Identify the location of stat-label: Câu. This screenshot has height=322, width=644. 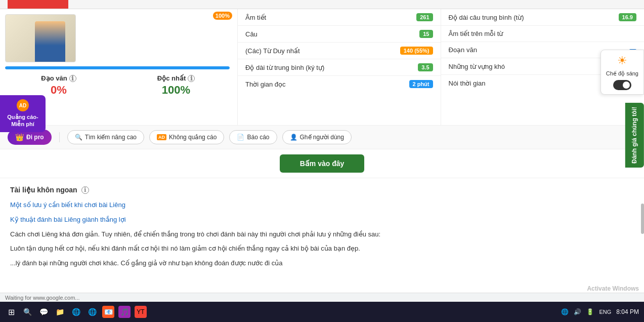
(251, 34).